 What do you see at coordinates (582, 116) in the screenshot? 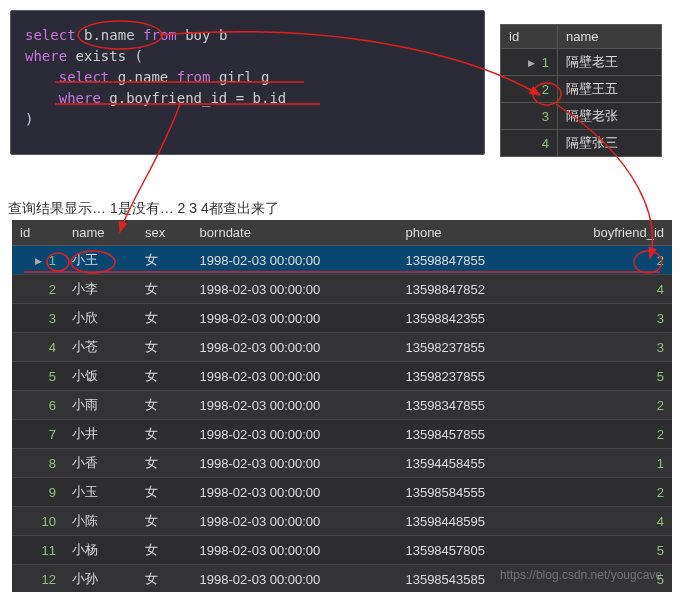
I see `table-row: 3隔壁老张` at bounding box center [582, 116].